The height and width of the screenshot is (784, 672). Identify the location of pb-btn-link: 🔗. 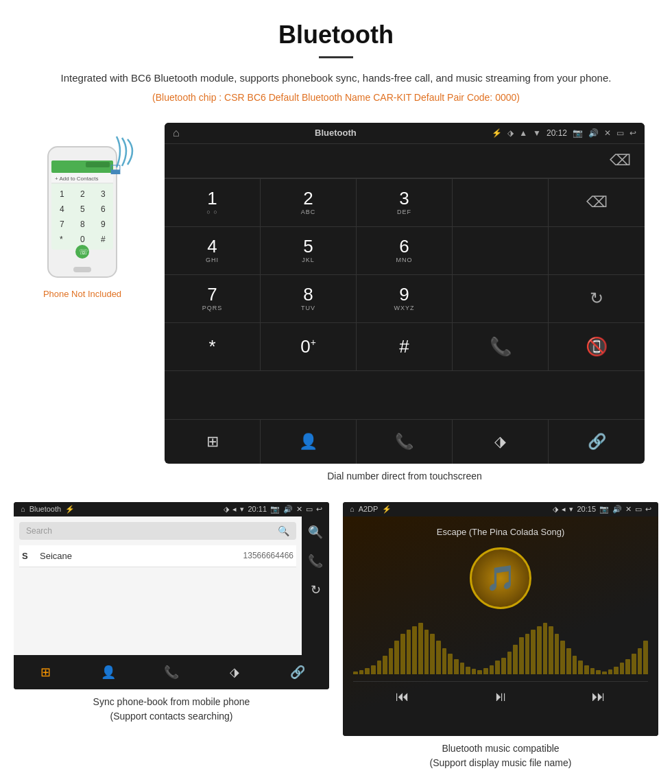
(298, 672).